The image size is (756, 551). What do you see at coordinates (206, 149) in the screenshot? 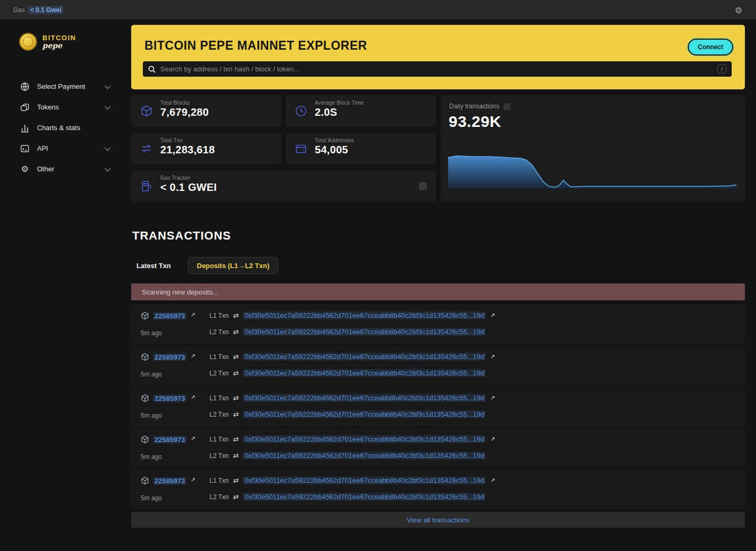
I see `stat-card-total-txn: Total Txn 21,283,618` at bounding box center [206, 149].